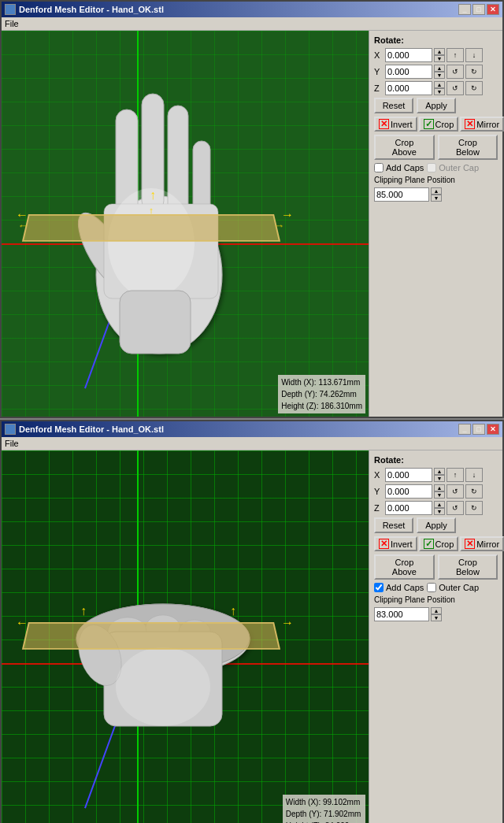 Image resolution: width=504 pixels, height=823 pixels. What do you see at coordinates (321, 394) in the screenshot?
I see `dim-depth-1: Depth (Y): 74.262mm` at bounding box center [321, 394].